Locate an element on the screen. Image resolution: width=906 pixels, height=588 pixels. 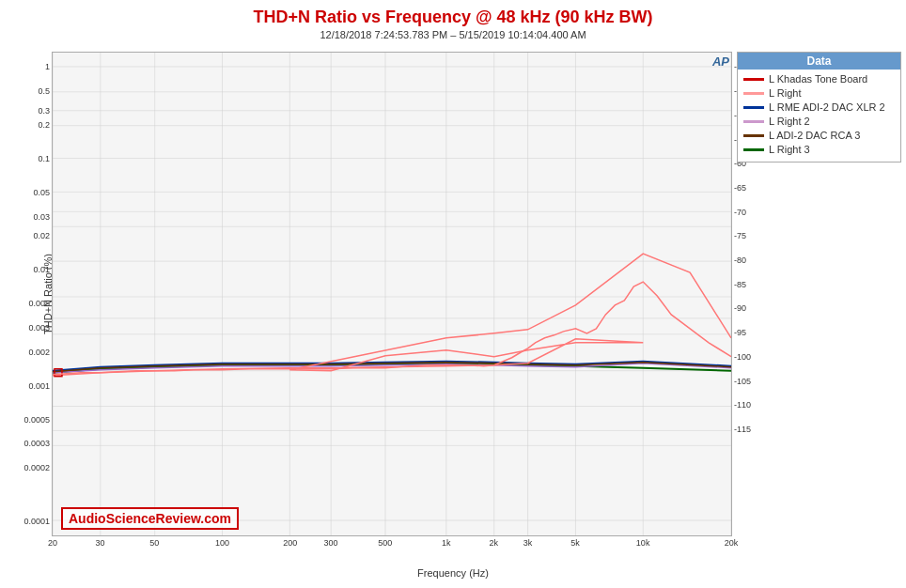
y-tick-right: -100 is located at coordinates (742, 357).